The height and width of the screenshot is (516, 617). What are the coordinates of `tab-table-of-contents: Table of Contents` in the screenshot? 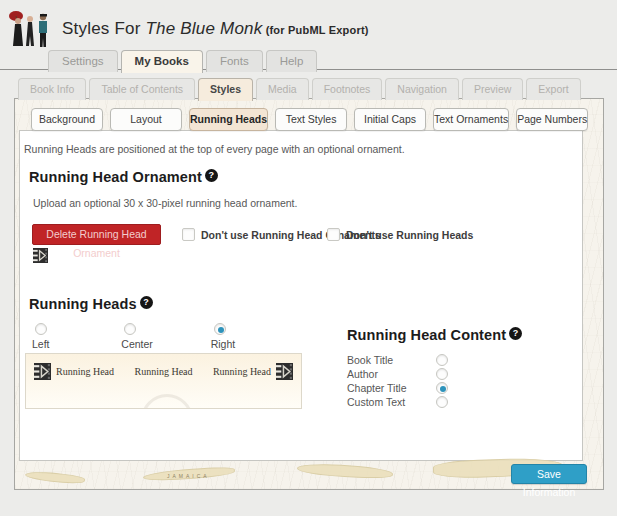 It's located at (142, 89).